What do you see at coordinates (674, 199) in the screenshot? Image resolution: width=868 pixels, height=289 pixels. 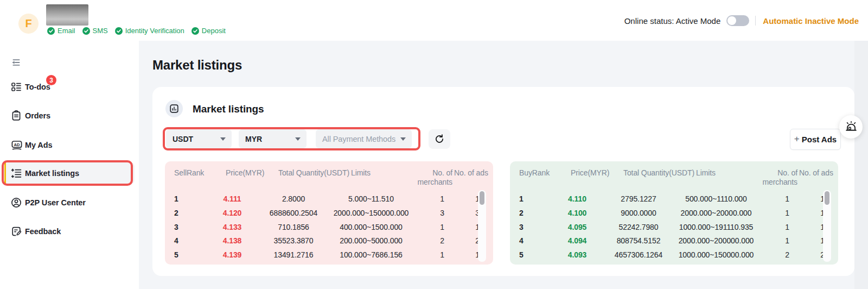 I see `table-row: 14.1102795.1227500.000~1110.00011` at bounding box center [674, 199].